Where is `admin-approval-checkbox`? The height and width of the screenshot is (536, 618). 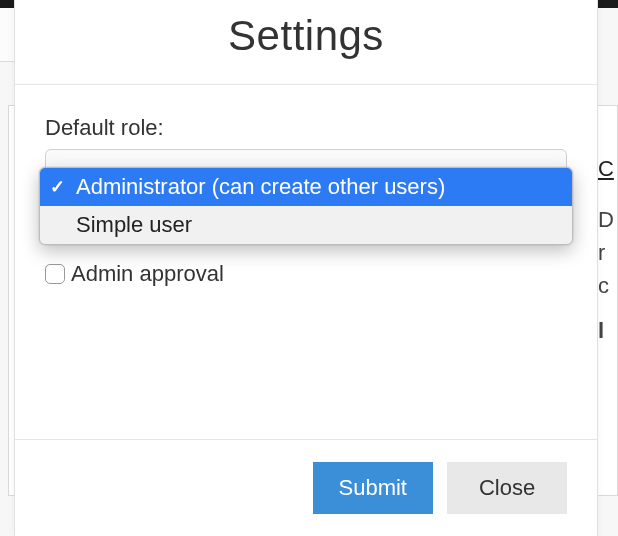
admin-approval-checkbox is located at coordinates (55, 274).